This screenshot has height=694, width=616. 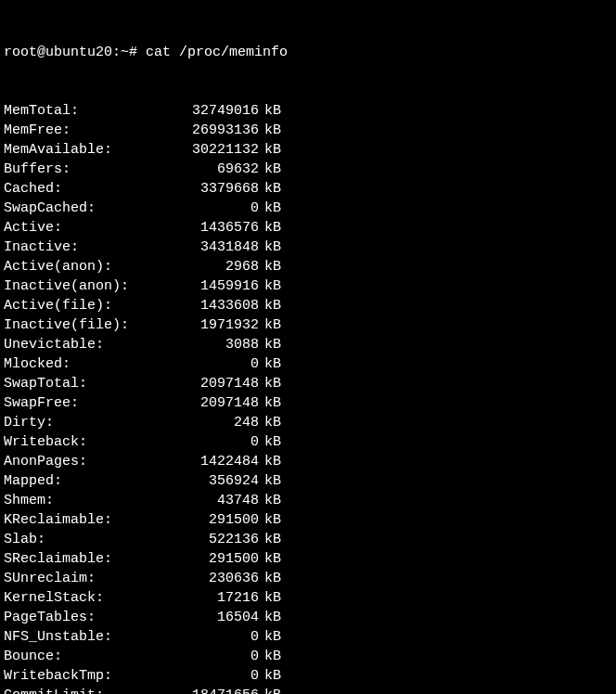 What do you see at coordinates (308, 306) in the screenshot?
I see `meminfo-row: Active(file):1433608kB` at bounding box center [308, 306].